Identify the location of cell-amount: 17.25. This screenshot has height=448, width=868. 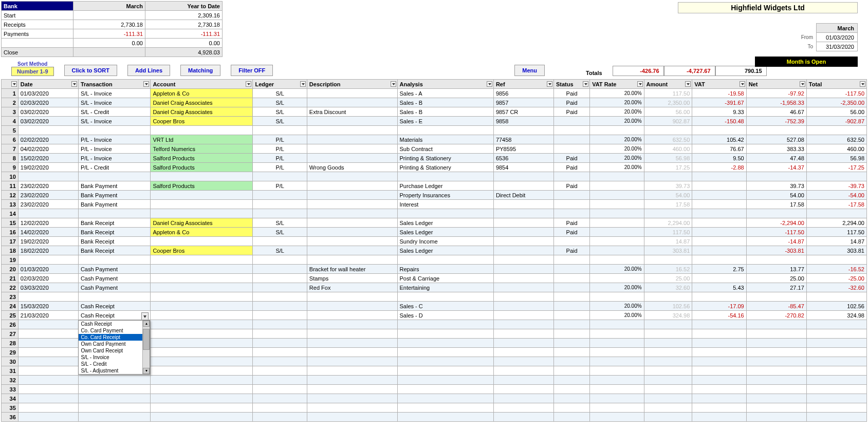
(668, 167).